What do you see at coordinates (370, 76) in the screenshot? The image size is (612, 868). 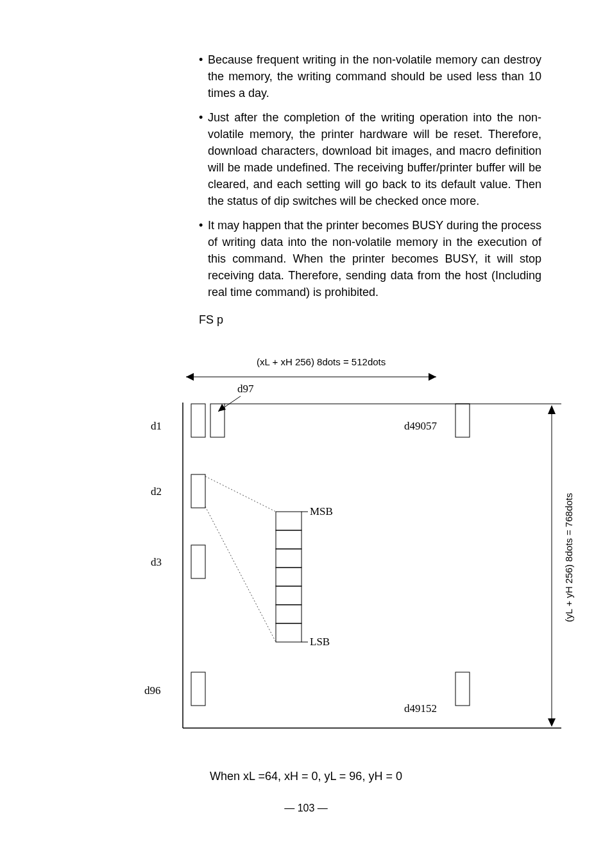 I see `list-item: • Because frequent writing in the non-vo…` at bounding box center [370, 76].